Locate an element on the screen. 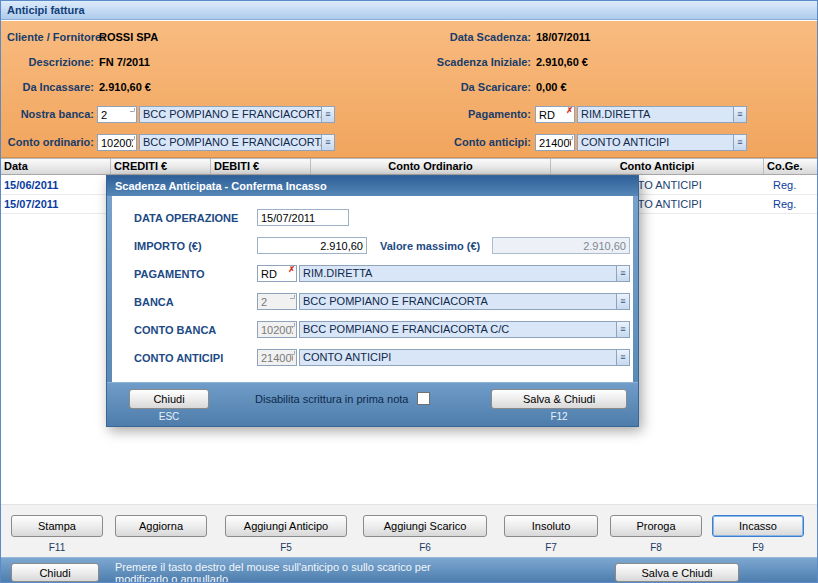 The image size is (818, 583). importo-label: IMPORTO (€) is located at coordinates (168, 246).